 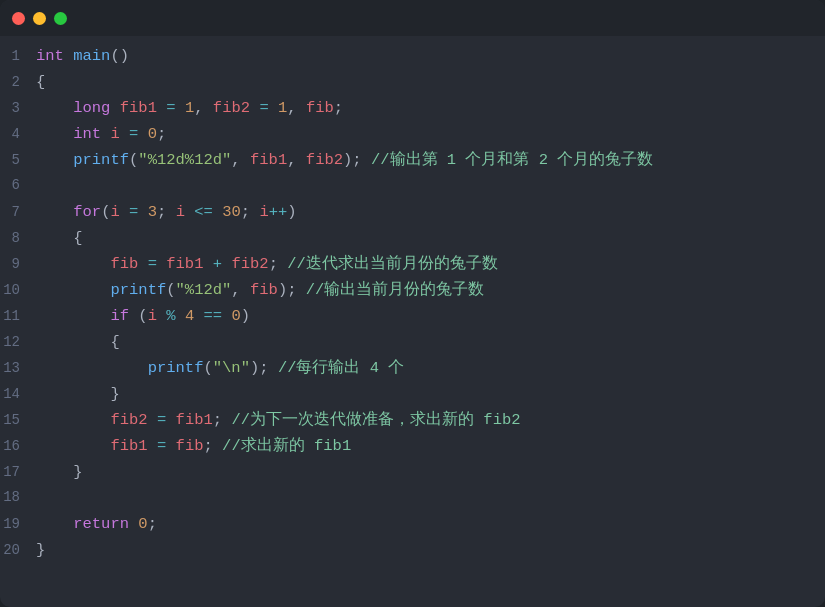 What do you see at coordinates (412, 265) in the screenshot?
I see `code-line: 9 fib = fib1 + fib2; //迭代求出当前月份的兔子数` at bounding box center [412, 265].